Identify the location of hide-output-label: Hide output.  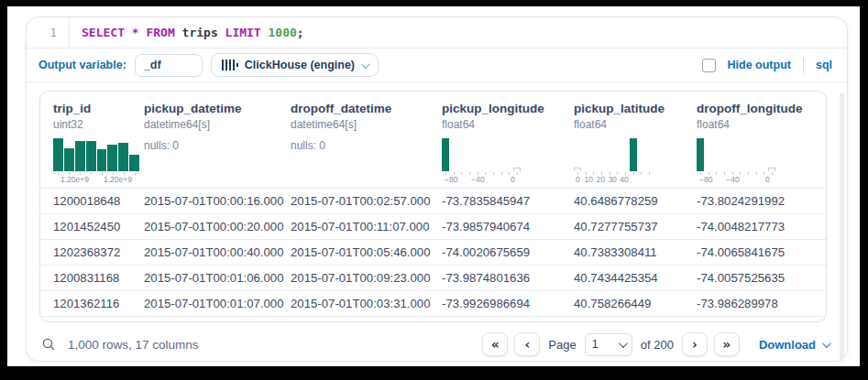
(759, 65).